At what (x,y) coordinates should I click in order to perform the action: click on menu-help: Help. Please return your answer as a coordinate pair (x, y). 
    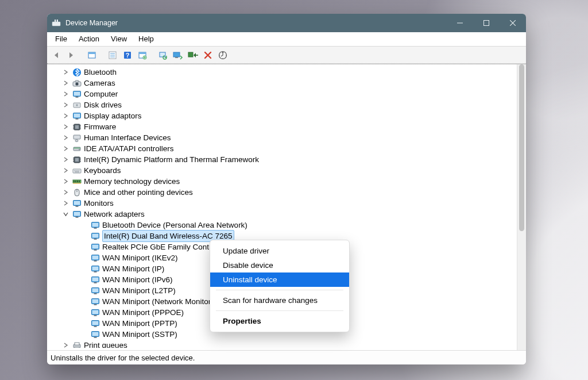
    Looking at the image, I should click on (146, 39).